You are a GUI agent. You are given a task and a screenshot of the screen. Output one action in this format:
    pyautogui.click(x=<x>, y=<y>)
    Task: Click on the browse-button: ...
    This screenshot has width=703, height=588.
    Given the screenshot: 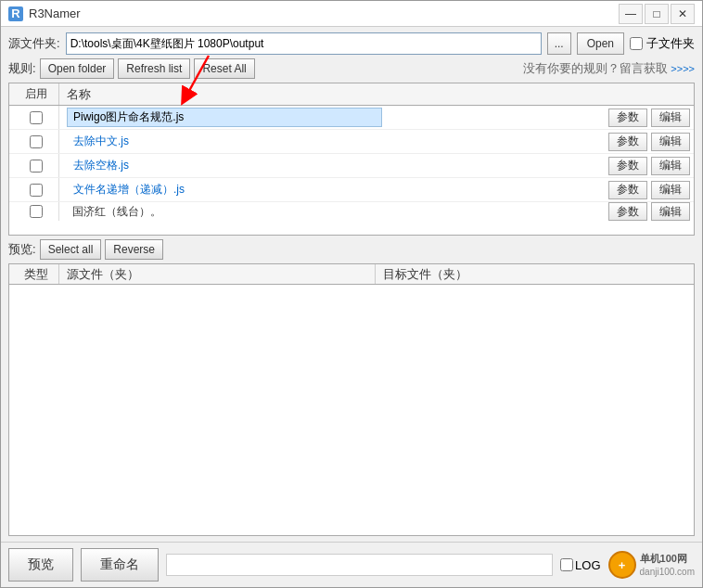 What is the action you would take?
    pyautogui.click(x=559, y=44)
    